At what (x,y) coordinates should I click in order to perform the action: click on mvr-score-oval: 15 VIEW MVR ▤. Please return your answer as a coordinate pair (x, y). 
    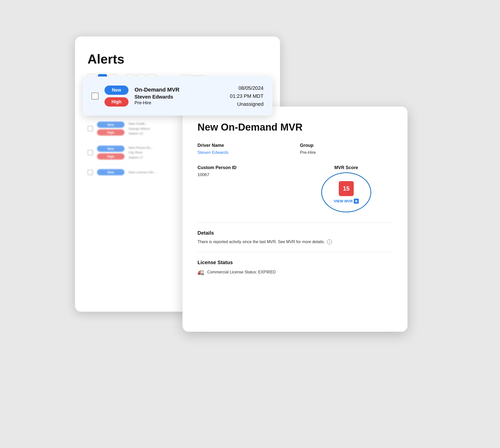
    Looking at the image, I should click on (346, 192).